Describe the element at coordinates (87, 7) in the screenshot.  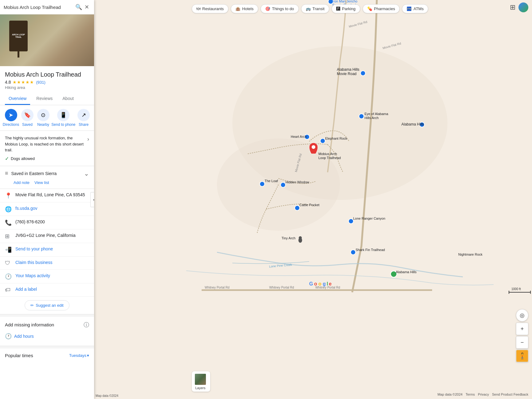
I see `close-icon: ✕` at that location.